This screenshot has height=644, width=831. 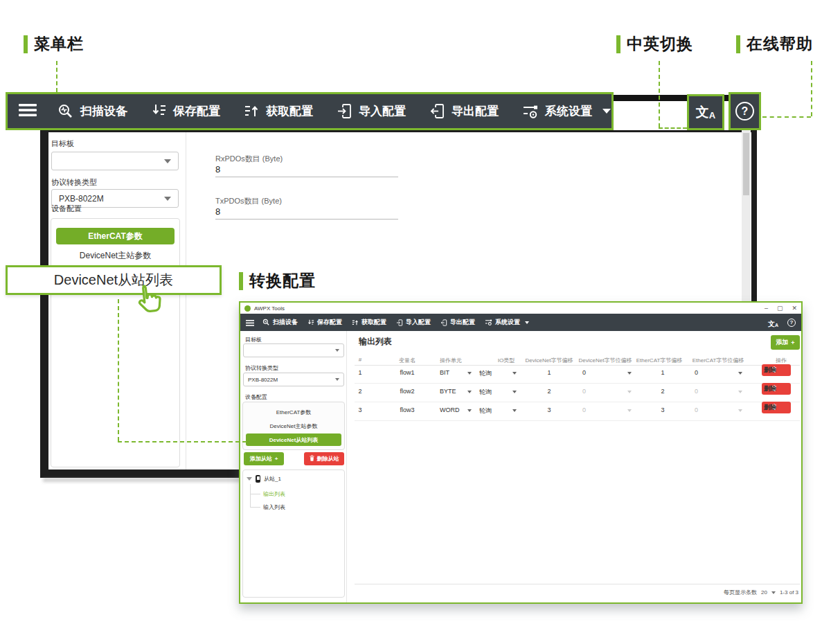 What do you see at coordinates (324, 458) in the screenshot?
I see `delete-slave-button: 删除从站` at bounding box center [324, 458].